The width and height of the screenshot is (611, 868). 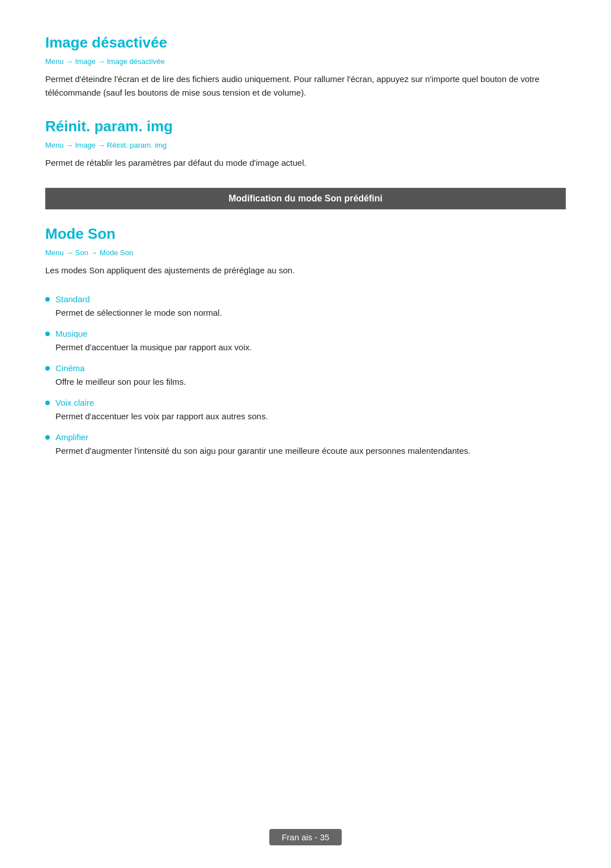 What do you see at coordinates (306, 837) in the screenshot?
I see `page-footer: Fran ais - 35` at bounding box center [306, 837].